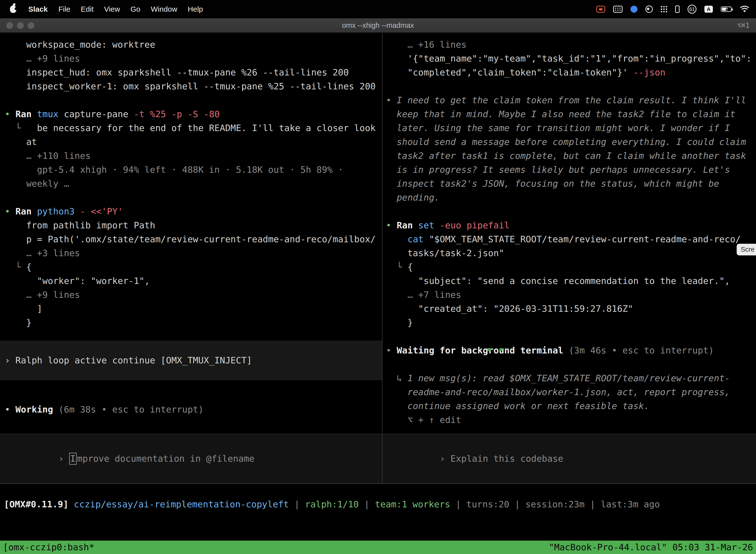  What do you see at coordinates (9, 25) in the screenshot?
I see `close-button` at bounding box center [9, 25].